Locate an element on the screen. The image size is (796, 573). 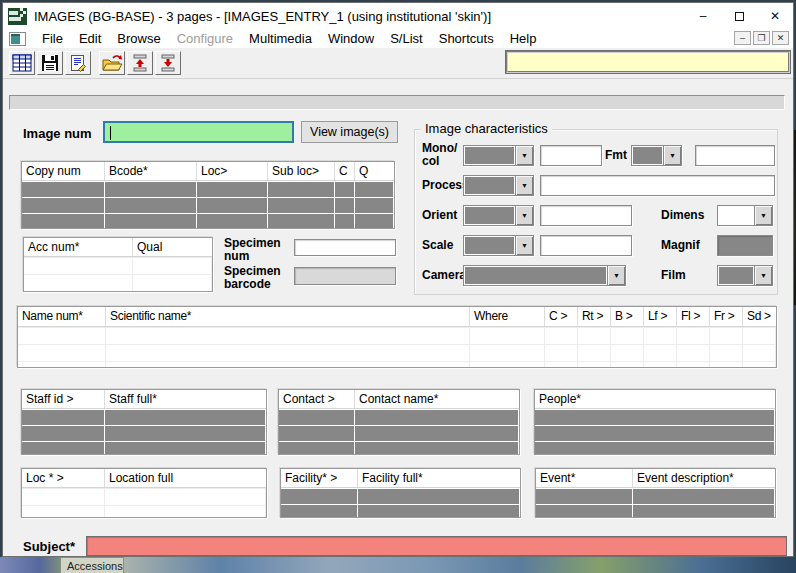
menu-edit: Edit is located at coordinates (90, 38).